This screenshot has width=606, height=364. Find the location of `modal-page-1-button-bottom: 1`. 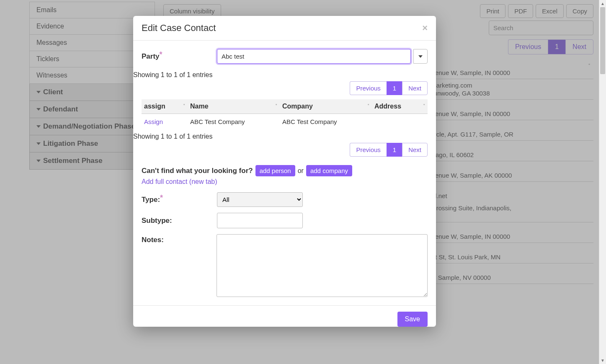

modal-page-1-button-bottom: 1 is located at coordinates (395, 150).